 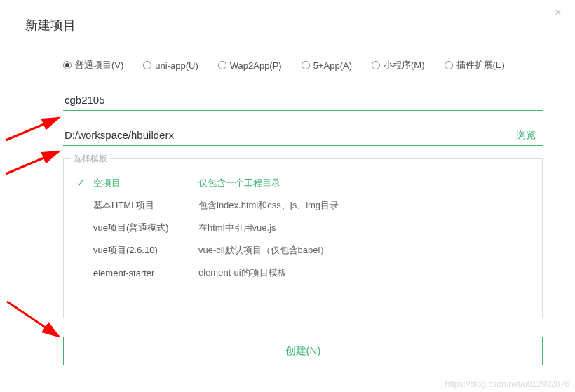 I want to click on project-path-input, so click(x=288, y=135).